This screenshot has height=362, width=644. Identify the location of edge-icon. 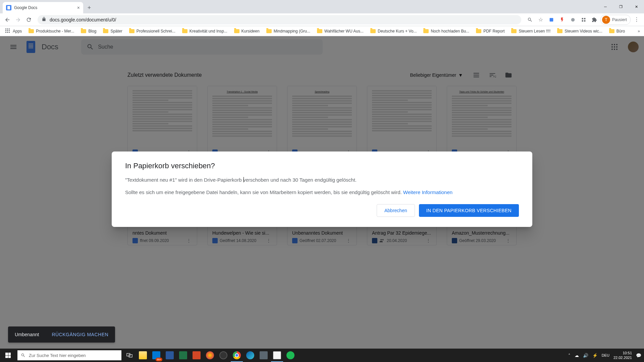
(250, 355).